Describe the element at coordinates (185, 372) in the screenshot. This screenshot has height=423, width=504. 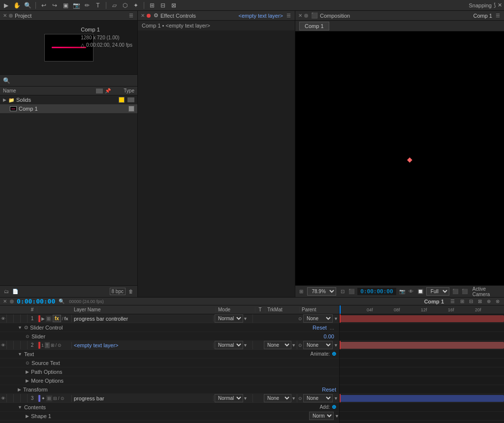
I see `path-options-label: Path Options` at that location.